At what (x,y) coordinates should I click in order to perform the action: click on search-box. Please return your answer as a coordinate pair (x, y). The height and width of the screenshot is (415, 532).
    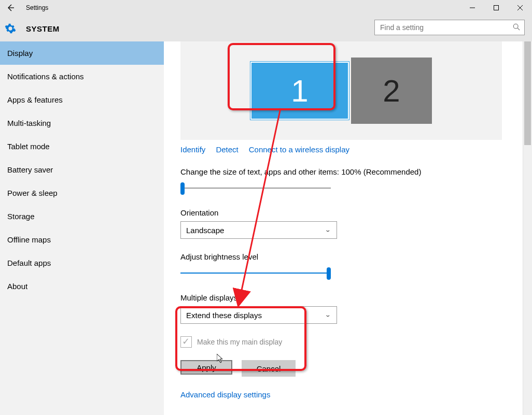
    Looking at the image, I should click on (450, 27).